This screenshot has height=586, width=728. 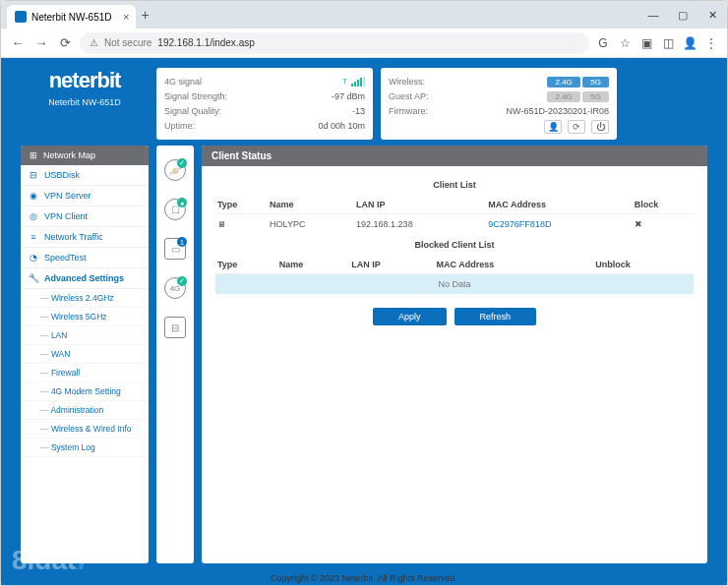 What do you see at coordinates (85, 429) in the screenshot?
I see `sub-wiredinfo: Wireless & Wired Info` at bounding box center [85, 429].